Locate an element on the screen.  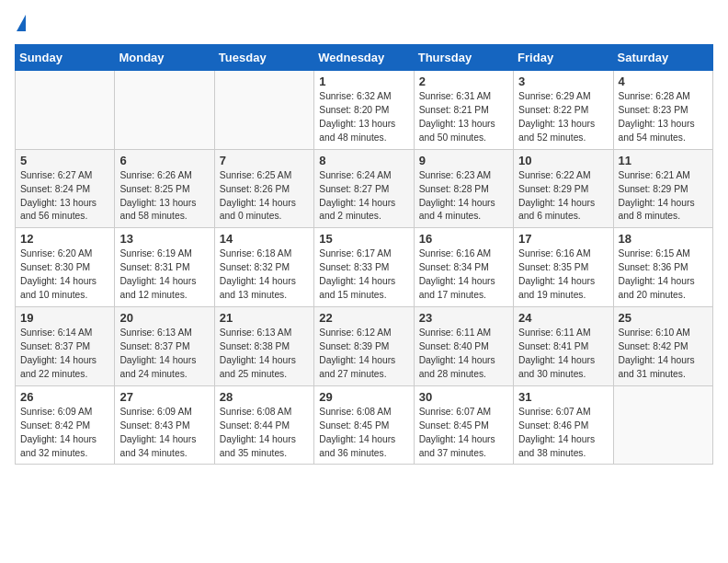
page-header is located at coordinates (364, 24).